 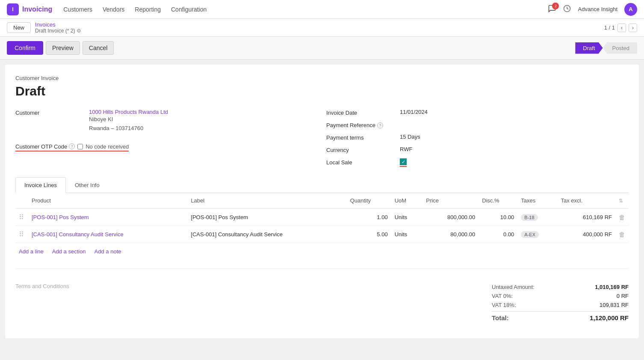 What do you see at coordinates (322, 218) in the screenshot?
I see `invoice-table: Product Label Quantity UoM Price Disc.% …` at bounding box center [322, 218].